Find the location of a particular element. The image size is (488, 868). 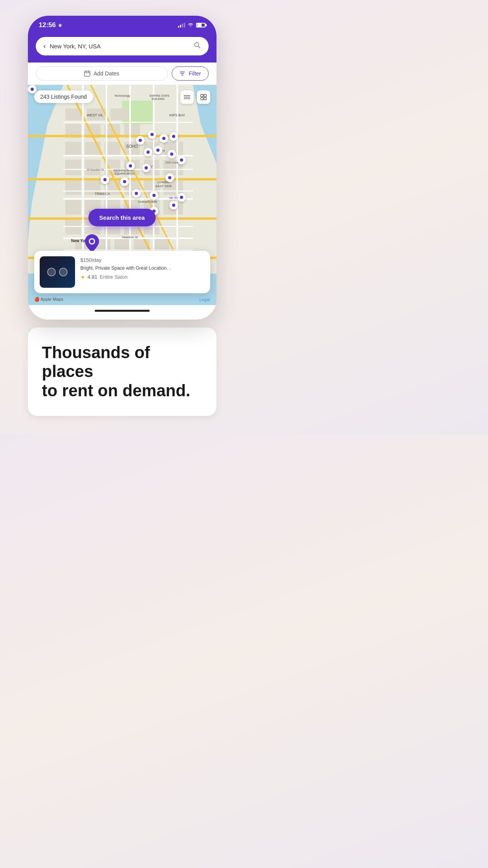

list-view-button is located at coordinates (187, 97).